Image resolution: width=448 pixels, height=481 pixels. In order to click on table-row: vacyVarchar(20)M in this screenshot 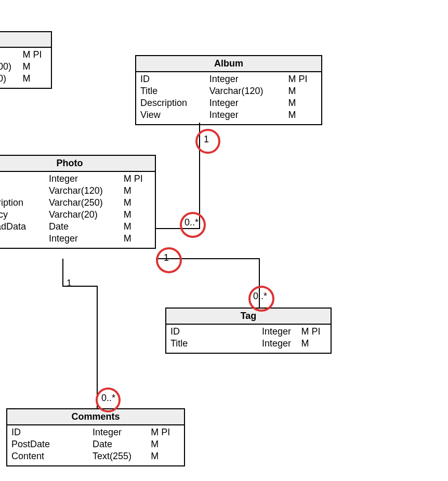, I will do `click(76, 215)`.